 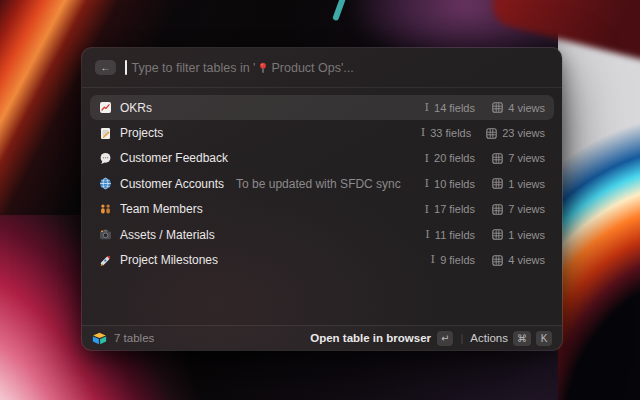 What do you see at coordinates (480, 260) in the screenshot?
I see `row-accessories: I 9 fields 4 views` at bounding box center [480, 260].